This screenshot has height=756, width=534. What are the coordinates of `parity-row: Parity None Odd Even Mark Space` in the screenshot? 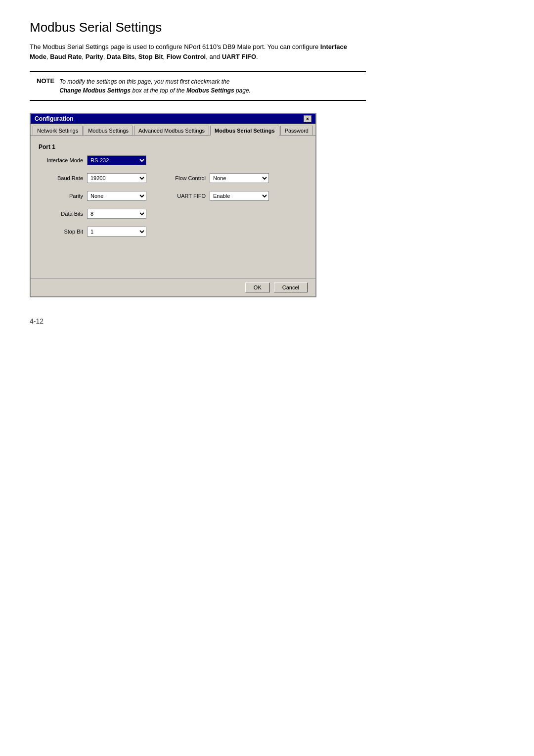 It's located at (92, 196).